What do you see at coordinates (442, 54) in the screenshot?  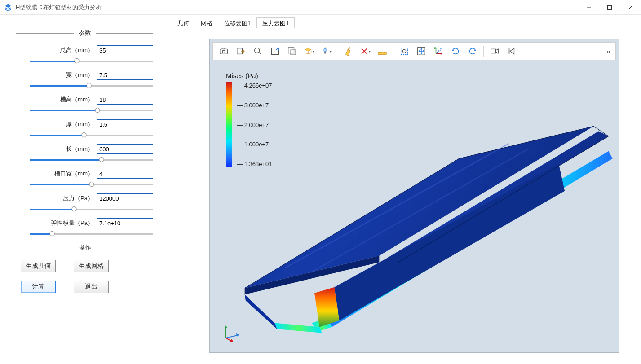 I see `svg-text: x` at bounding box center [442, 54].